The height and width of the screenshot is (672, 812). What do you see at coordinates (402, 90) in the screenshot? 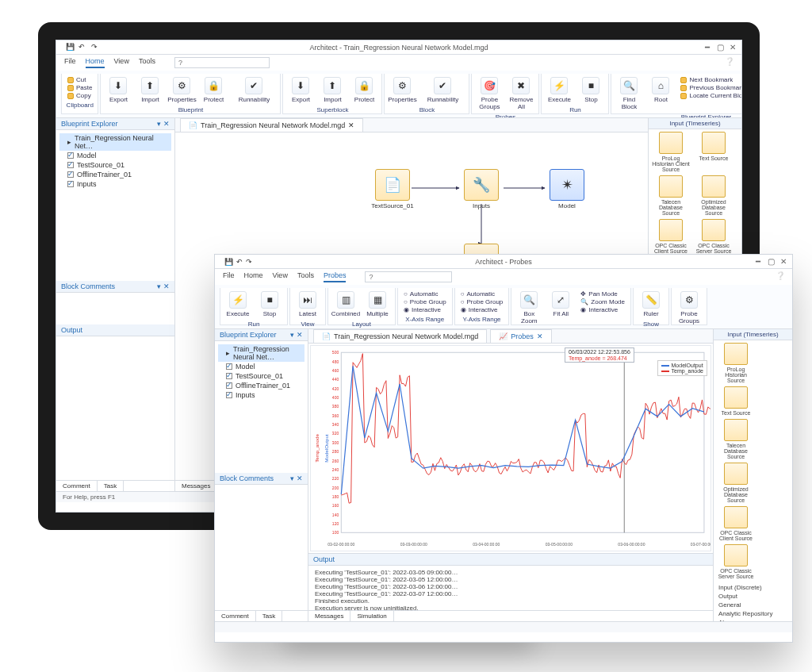
I see `blk-properties-button: ⚙Properties` at bounding box center [402, 90].